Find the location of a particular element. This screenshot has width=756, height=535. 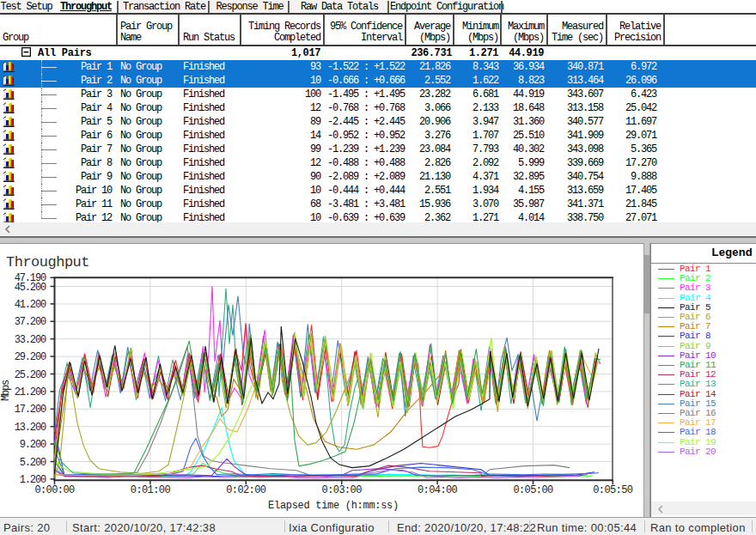

svg-text: 0:01:00 is located at coordinates (151, 490).